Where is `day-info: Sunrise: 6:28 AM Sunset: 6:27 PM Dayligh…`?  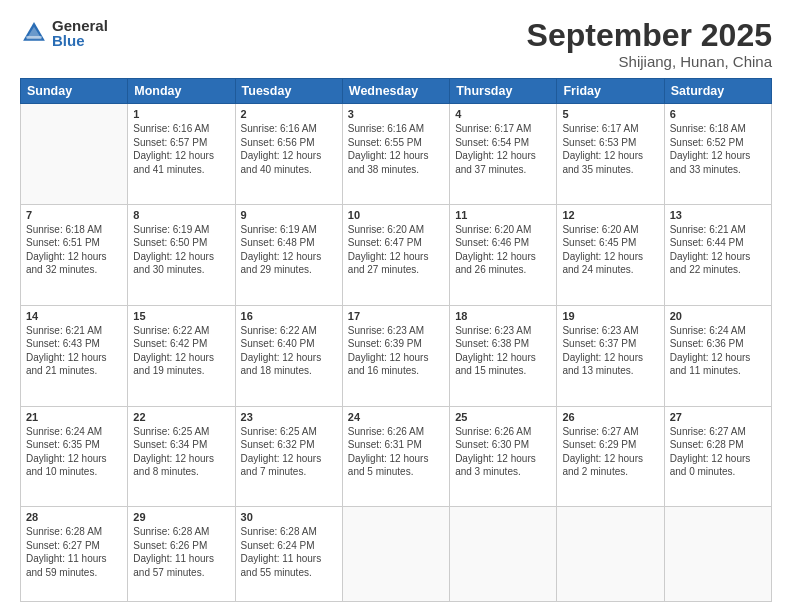
day-info: Sunrise: 6:28 AM Sunset: 6:27 PM Dayligh… is located at coordinates (74, 552).